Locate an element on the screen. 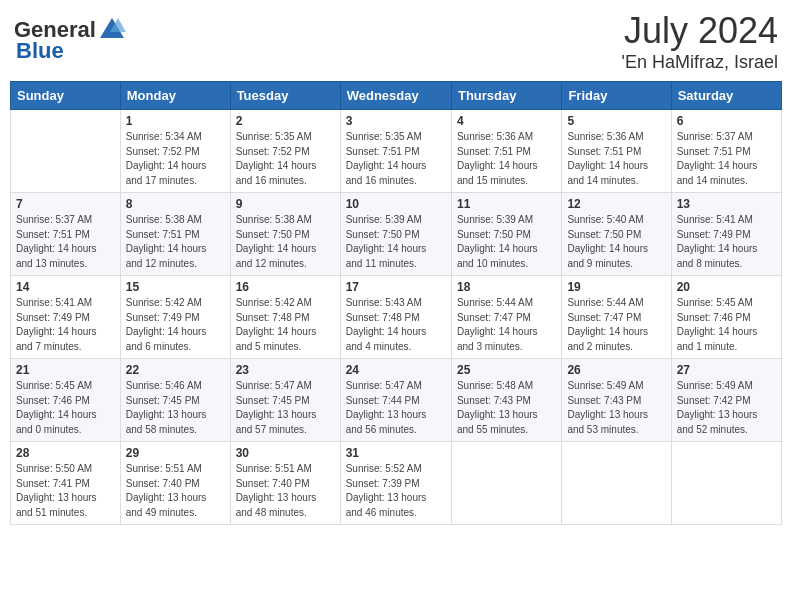 The image size is (792, 612). title-area: July 2024 'En HaMifraz, Israel is located at coordinates (700, 42).